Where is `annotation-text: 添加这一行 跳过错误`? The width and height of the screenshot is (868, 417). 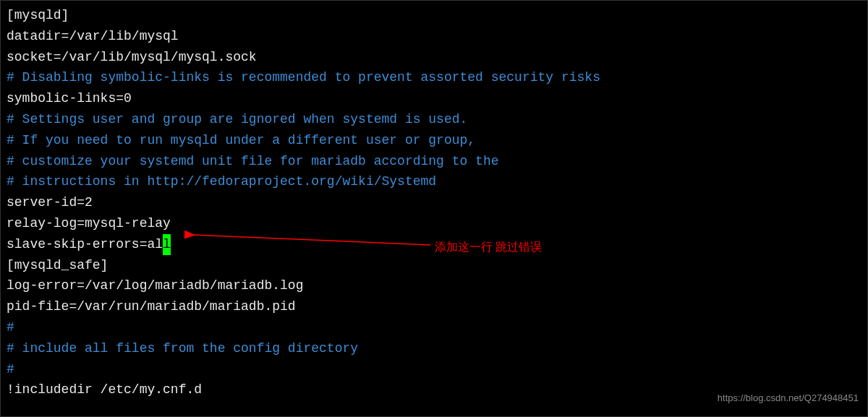
annotation-text: 添加这一行 跳过错误 is located at coordinates (488, 247).